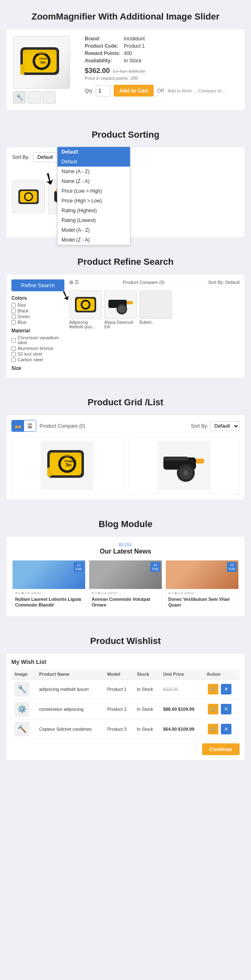 This screenshot has height=980, width=251. I want to click on wishlist-list-title: My Wish List, so click(126, 662).